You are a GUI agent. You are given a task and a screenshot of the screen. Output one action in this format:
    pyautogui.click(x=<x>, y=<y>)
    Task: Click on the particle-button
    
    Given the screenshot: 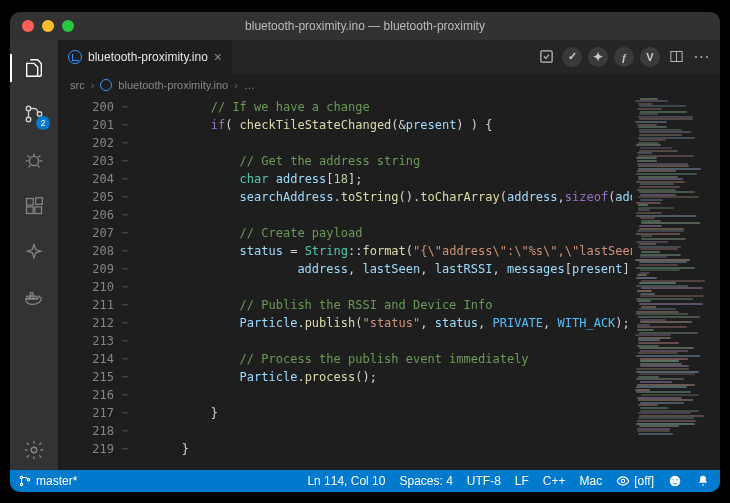 What is the action you would take?
    pyautogui.click(x=34, y=252)
    